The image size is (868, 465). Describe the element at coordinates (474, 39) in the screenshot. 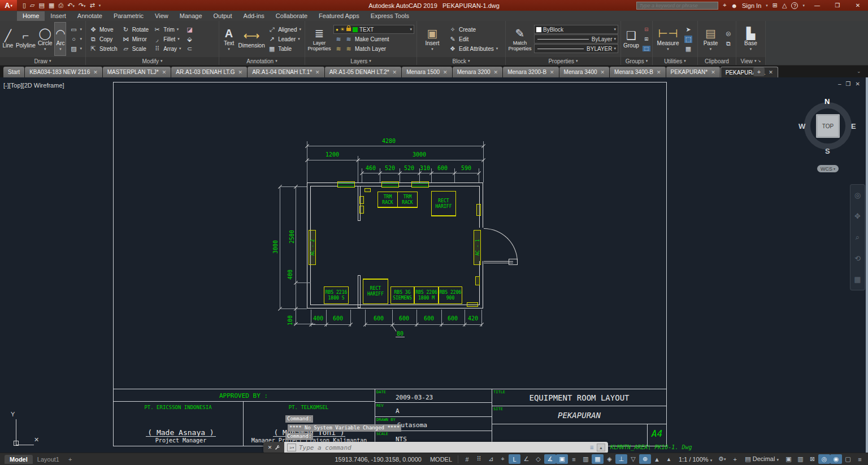

I see `edit-block-button: ✎Edit` at that location.